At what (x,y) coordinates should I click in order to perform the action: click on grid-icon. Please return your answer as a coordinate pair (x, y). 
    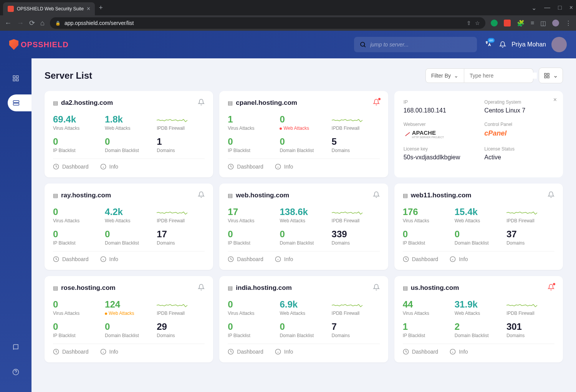
    Looking at the image, I should click on (16, 78).